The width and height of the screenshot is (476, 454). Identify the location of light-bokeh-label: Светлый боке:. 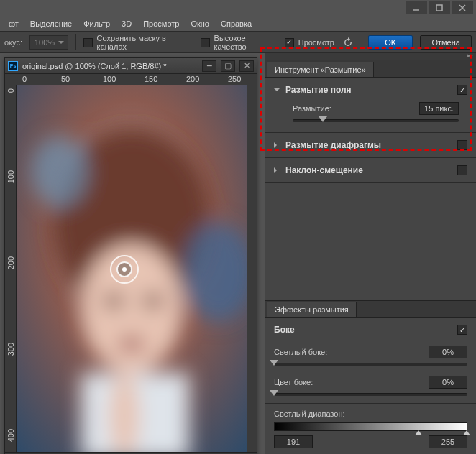
(301, 352).